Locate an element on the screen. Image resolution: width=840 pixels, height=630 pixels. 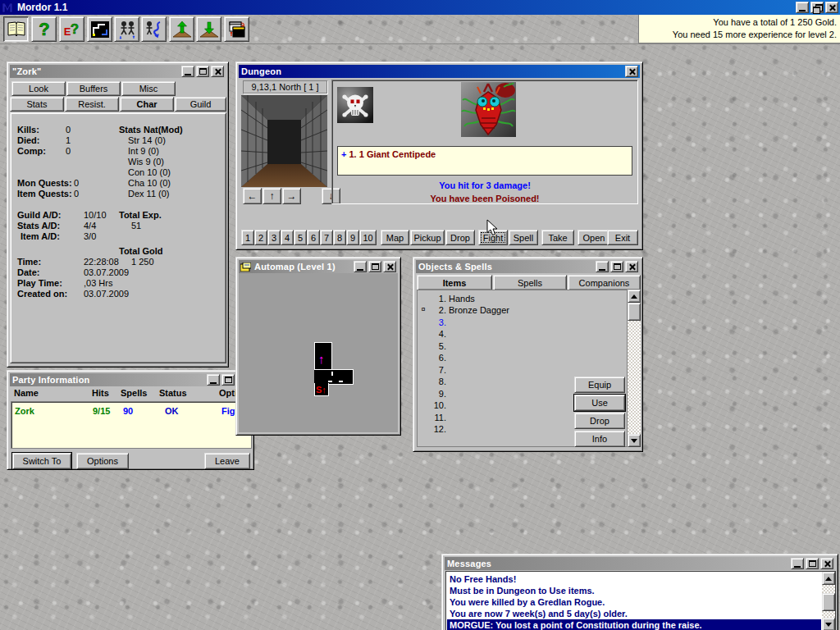
party-member-name: Zork is located at coordinates (25, 411).